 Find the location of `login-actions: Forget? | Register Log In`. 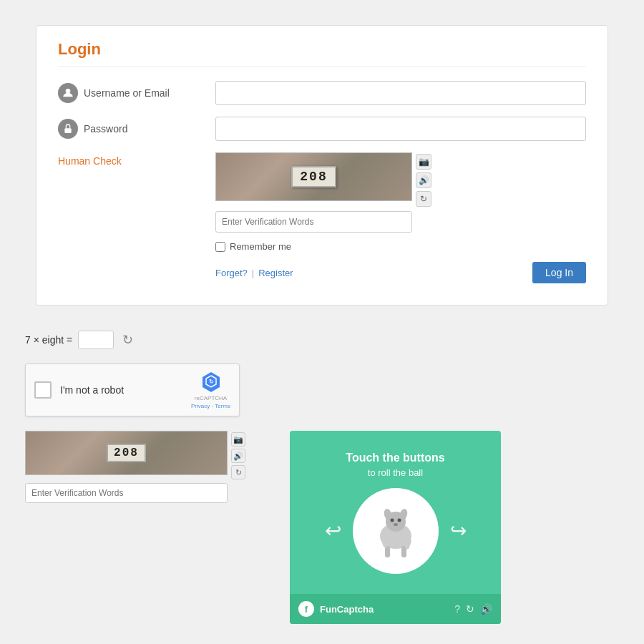

login-actions: Forget? | Register Log In is located at coordinates (401, 273).